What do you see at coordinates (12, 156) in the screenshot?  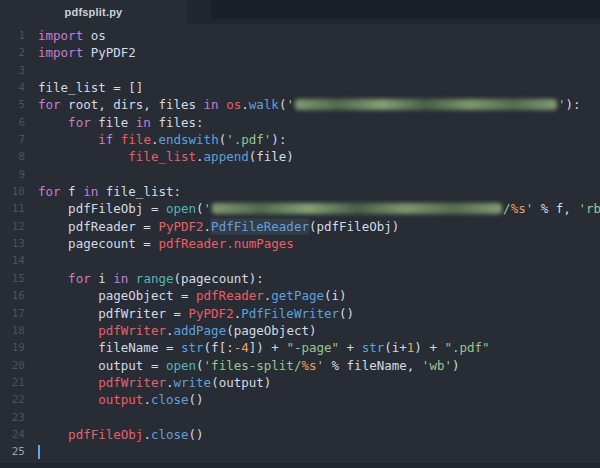 I see `line-number: 8` at bounding box center [12, 156].